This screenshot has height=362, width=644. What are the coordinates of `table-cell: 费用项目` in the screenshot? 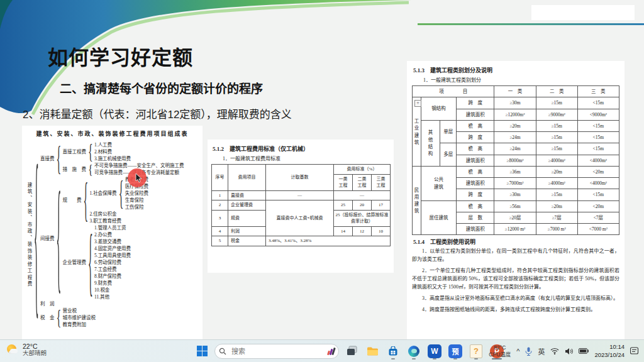 It's located at (247, 178).